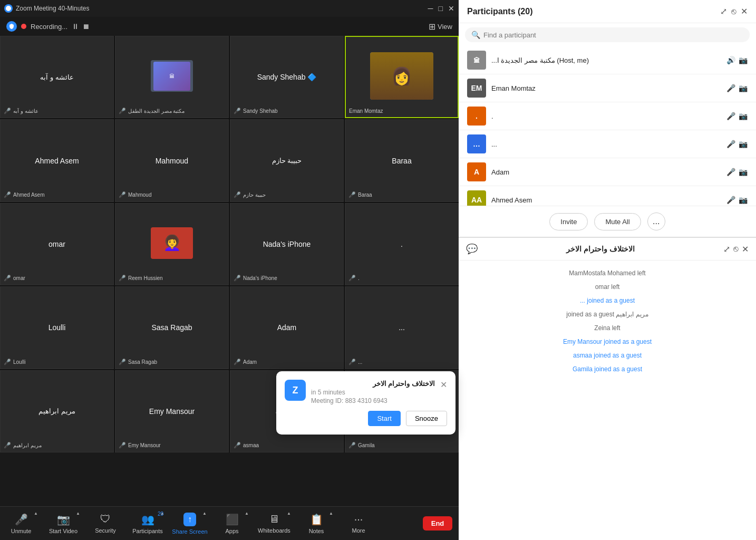 The image size is (756, 540). Describe the element at coordinates (743, 88) in the screenshot. I see `eman-video-icon: 📷` at that location.